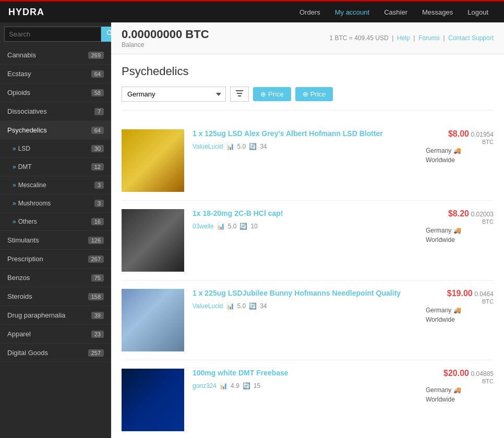 This screenshot has width=504, height=438. What do you see at coordinates (310, 13) in the screenshot?
I see `nav-orders: Orders` at bounding box center [310, 13].